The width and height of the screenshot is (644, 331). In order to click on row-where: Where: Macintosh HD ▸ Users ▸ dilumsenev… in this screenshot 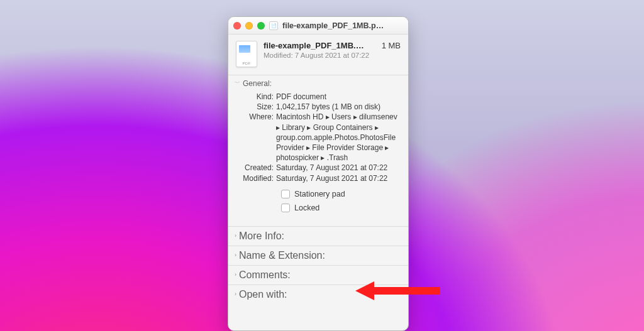, I will do `click(318, 137)`.